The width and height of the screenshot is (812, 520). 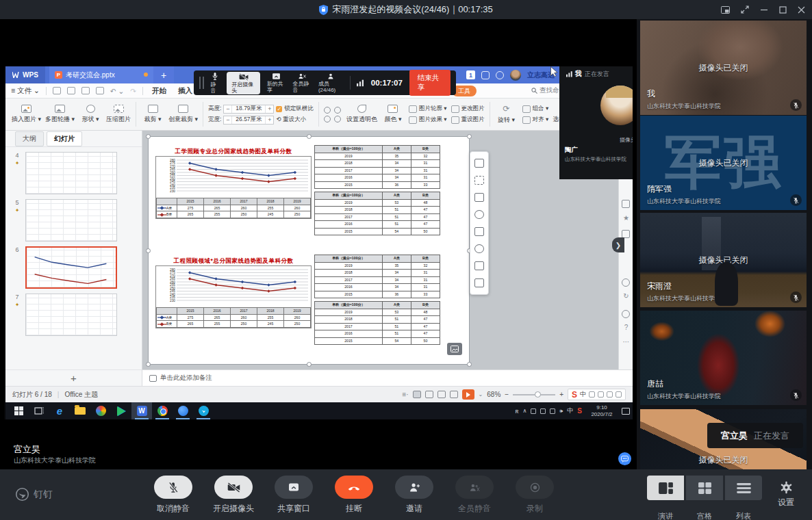 What do you see at coordinates (538, 394) in the screenshot?
I see `zoom-knob` at bounding box center [538, 394].